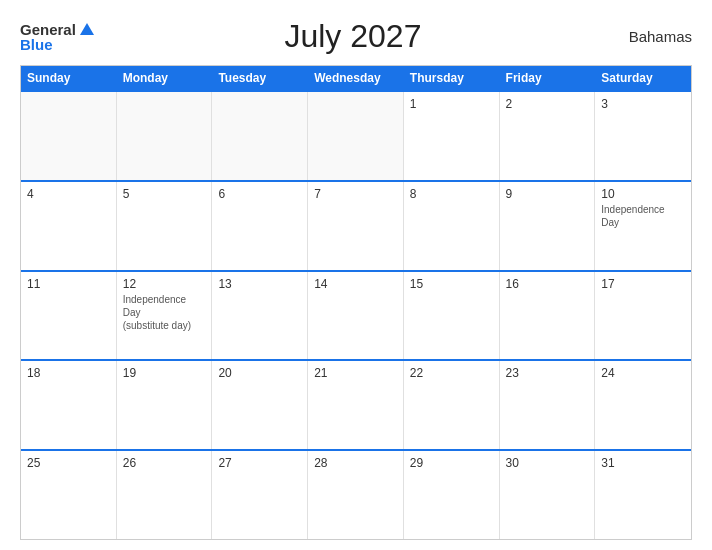 This screenshot has height=550, width=712. I want to click on header: General Blue July 2027 Bahamas, so click(356, 36).